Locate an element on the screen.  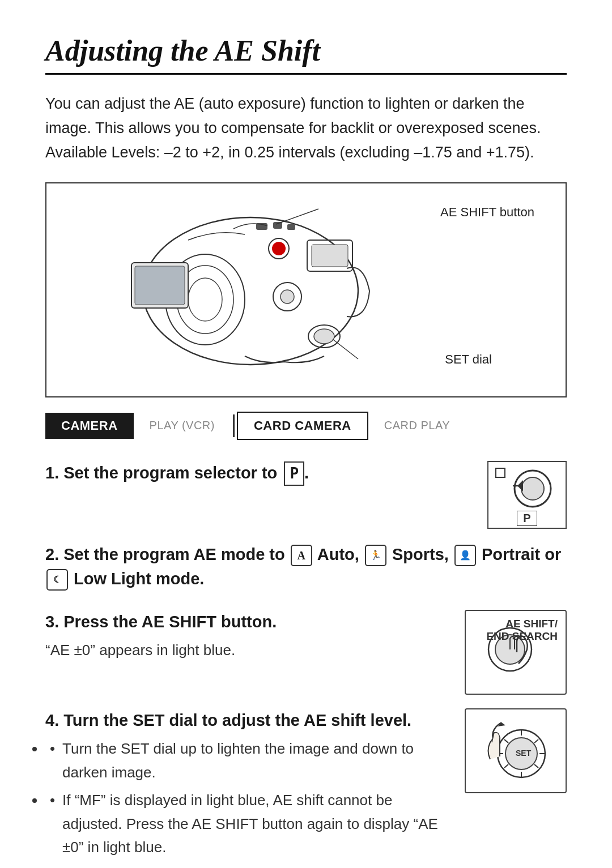
step-3-text: 3. Press the AE SHIFT button. “AE ±0” ap… is located at coordinates (246, 636).